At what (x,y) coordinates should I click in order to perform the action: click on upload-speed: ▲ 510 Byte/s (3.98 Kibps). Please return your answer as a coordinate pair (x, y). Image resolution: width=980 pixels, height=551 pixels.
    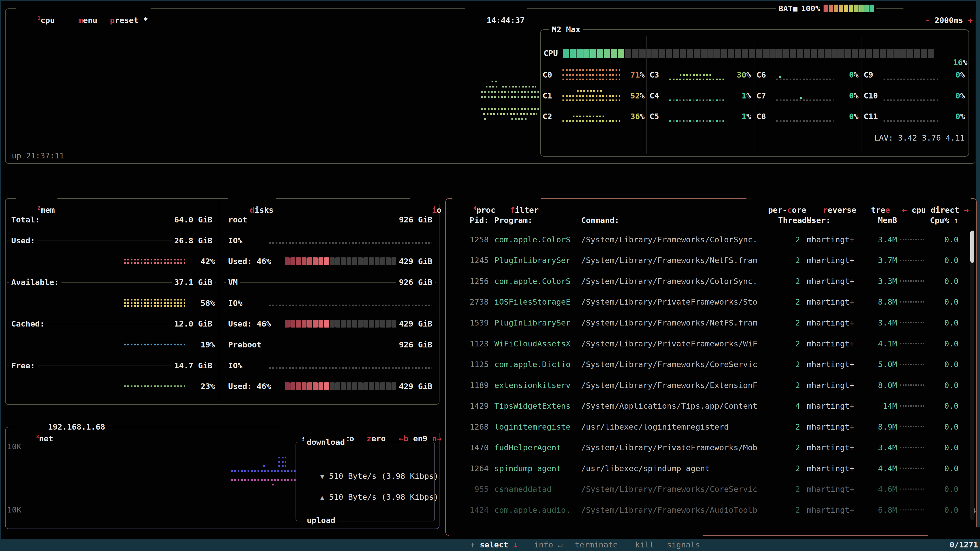
    Looking at the image, I should click on (370, 497).